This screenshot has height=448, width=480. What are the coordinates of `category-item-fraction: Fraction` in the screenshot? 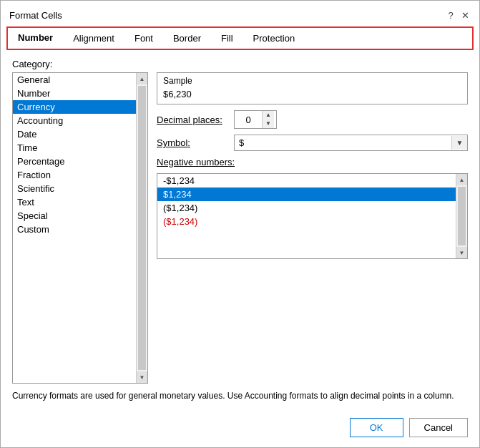 It's located at (74, 175).